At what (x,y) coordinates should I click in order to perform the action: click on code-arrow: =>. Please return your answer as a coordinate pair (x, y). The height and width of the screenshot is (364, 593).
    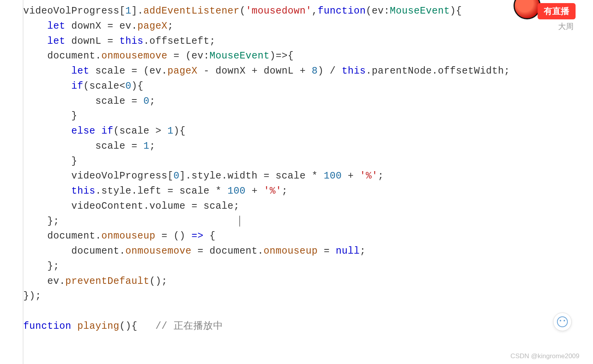
    Looking at the image, I should click on (198, 236).